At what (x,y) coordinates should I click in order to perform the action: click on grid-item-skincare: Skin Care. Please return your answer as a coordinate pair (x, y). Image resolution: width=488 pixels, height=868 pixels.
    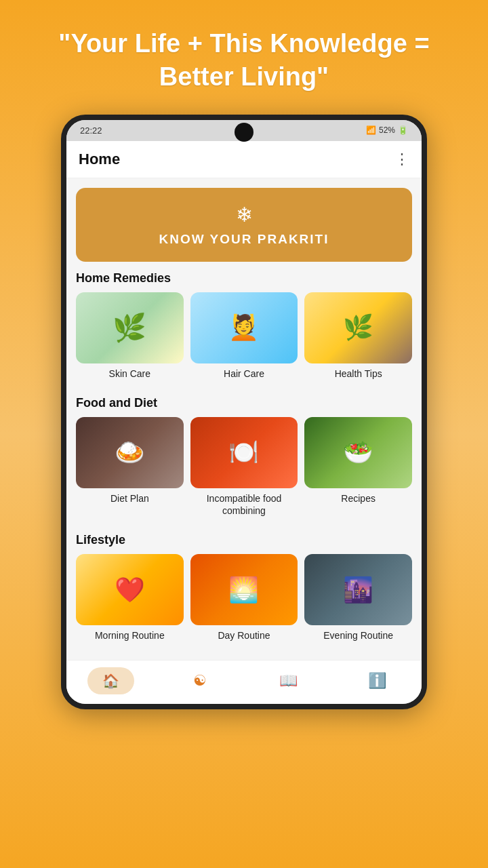
    Looking at the image, I should click on (130, 336).